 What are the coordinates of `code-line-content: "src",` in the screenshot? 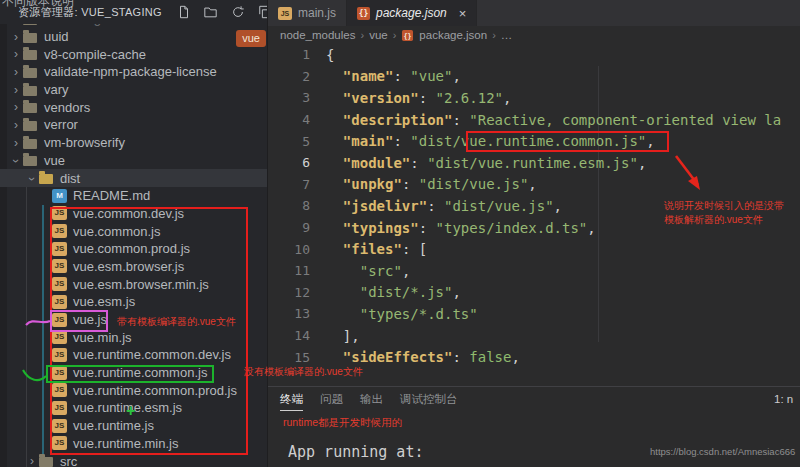 It's located at (368, 271).